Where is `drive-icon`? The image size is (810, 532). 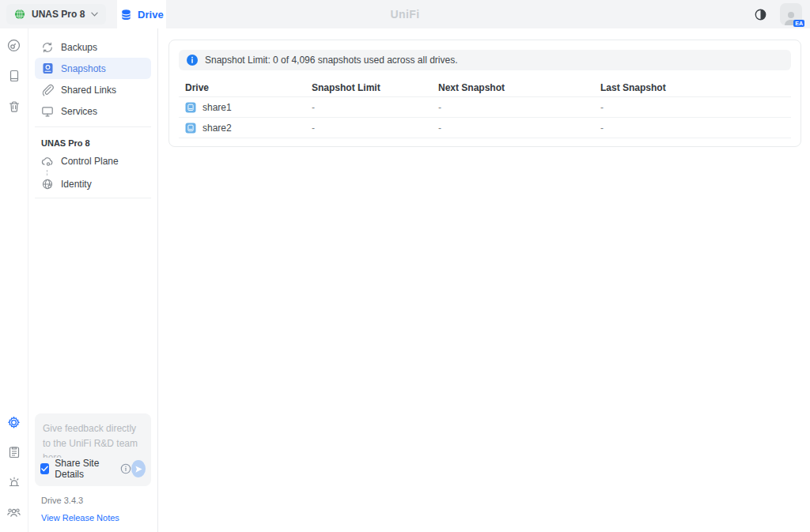 drive-icon is located at coordinates (14, 76).